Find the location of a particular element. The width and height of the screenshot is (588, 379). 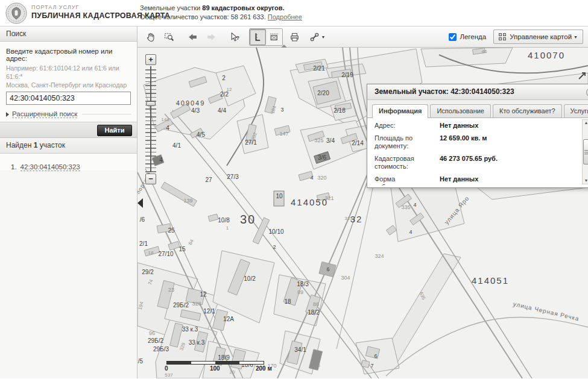

search-input is located at coordinates (69, 98).